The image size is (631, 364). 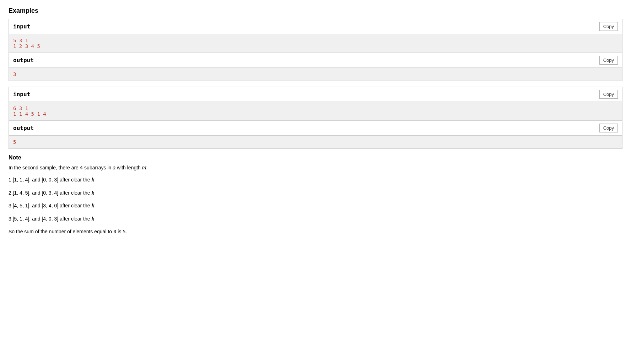 What do you see at coordinates (609, 128) in the screenshot?
I see `example2-output-copy-button: Copy` at bounding box center [609, 128].